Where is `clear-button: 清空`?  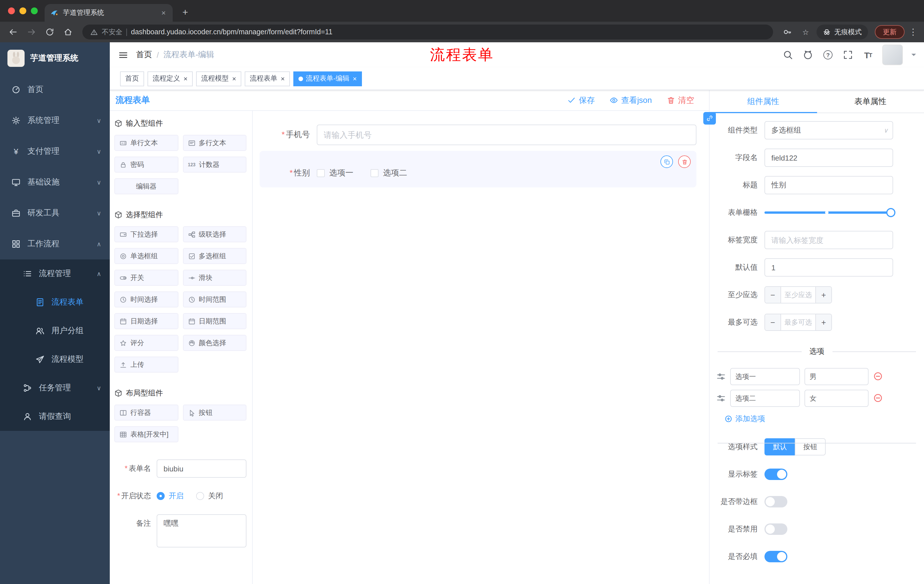 clear-button: 清空 is located at coordinates (680, 100).